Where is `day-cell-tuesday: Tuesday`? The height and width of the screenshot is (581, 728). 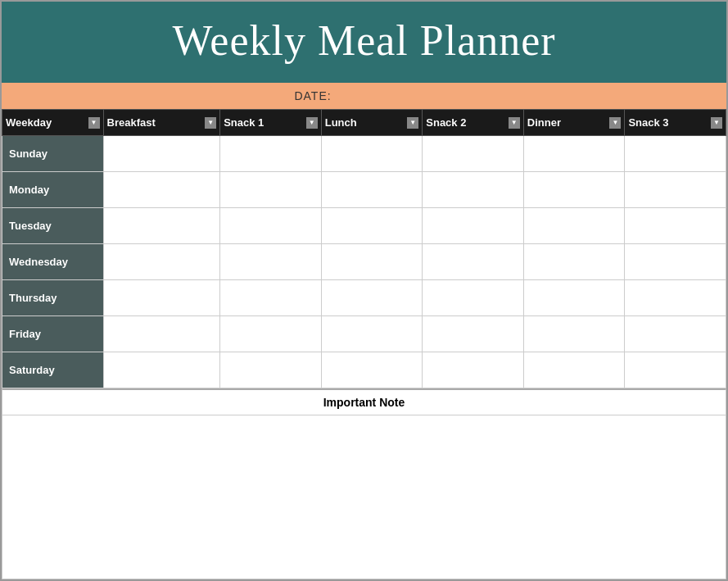
day-cell-tuesday: Tuesday is located at coordinates (53, 226).